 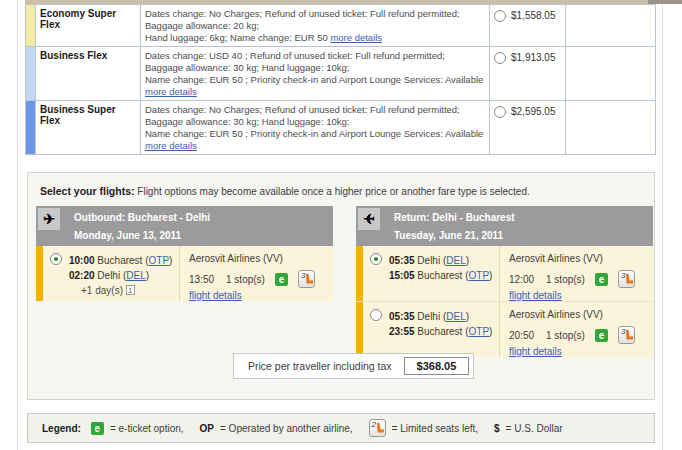 What do you see at coordinates (454, 218) in the screenshot?
I see `return-route: Return: Delhi - Bucharest` at bounding box center [454, 218].